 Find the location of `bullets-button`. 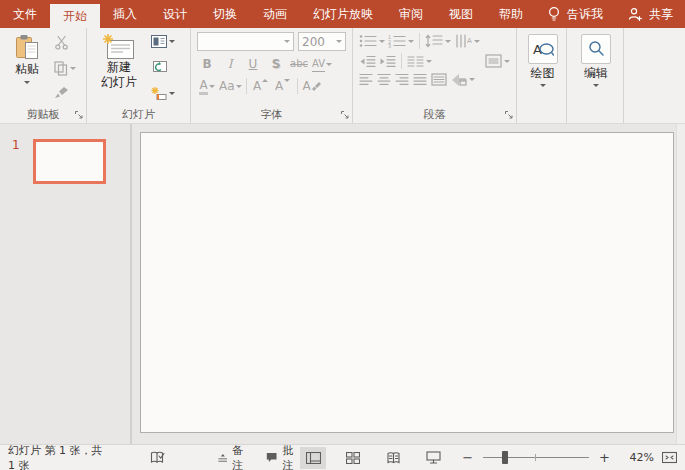

bullets-button is located at coordinates (372, 41).